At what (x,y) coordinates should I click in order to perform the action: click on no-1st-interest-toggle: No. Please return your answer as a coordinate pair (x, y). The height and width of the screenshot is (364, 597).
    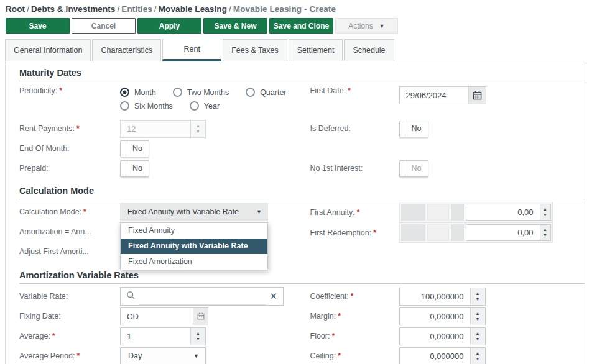
    Looking at the image, I should click on (414, 169).